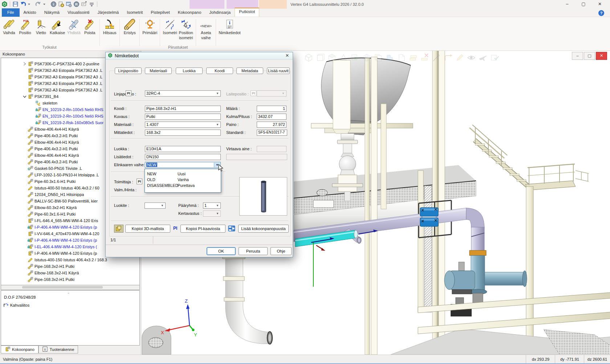 The height and width of the screenshot is (364, 610). I want to click on pump, so click(460, 278).